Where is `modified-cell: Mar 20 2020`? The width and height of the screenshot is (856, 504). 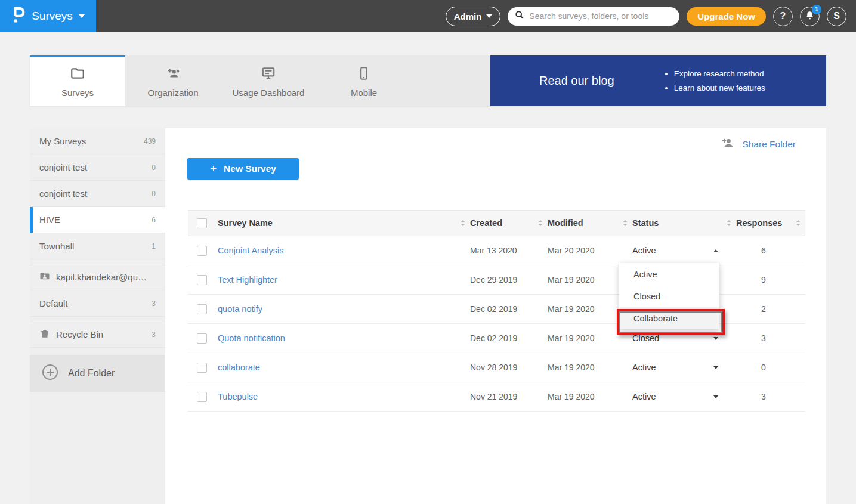 modified-cell: Mar 20 2020 is located at coordinates (583, 251).